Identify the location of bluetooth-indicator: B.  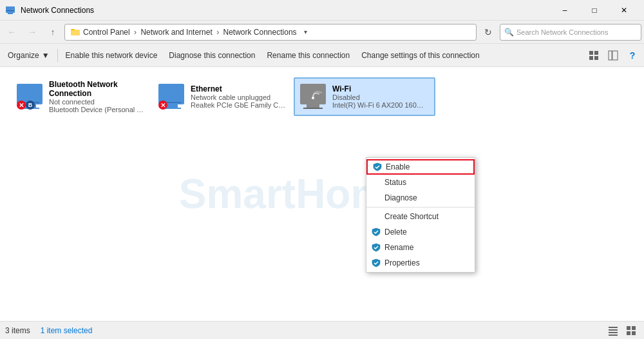
(30, 105).